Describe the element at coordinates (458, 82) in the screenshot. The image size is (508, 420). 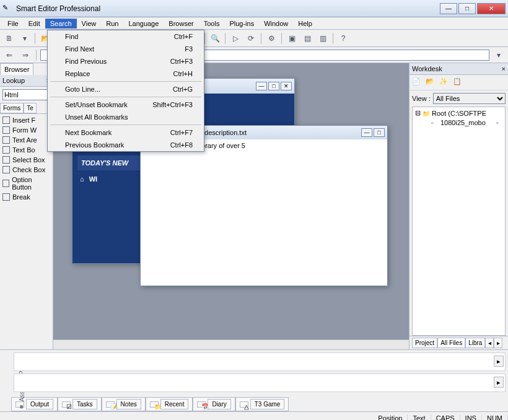
I see `workdesk-icon-4: 📋` at that location.